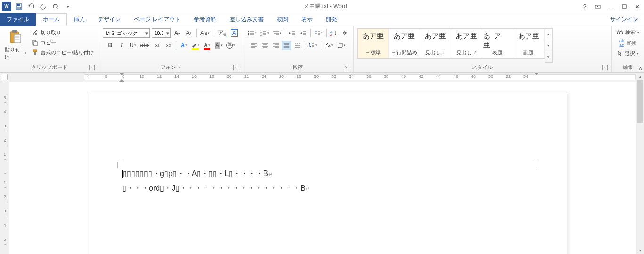 Image resolution: width=644 pixels, height=254 pixels. What do you see at coordinates (68, 7) in the screenshot?
I see `qat-customize-button: ▾` at bounding box center [68, 7].